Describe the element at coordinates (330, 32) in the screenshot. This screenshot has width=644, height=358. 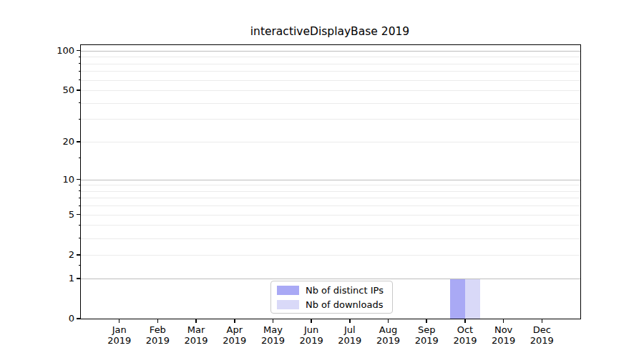
I see `chart-title: interactiveDisplayBase 2019` at that location.